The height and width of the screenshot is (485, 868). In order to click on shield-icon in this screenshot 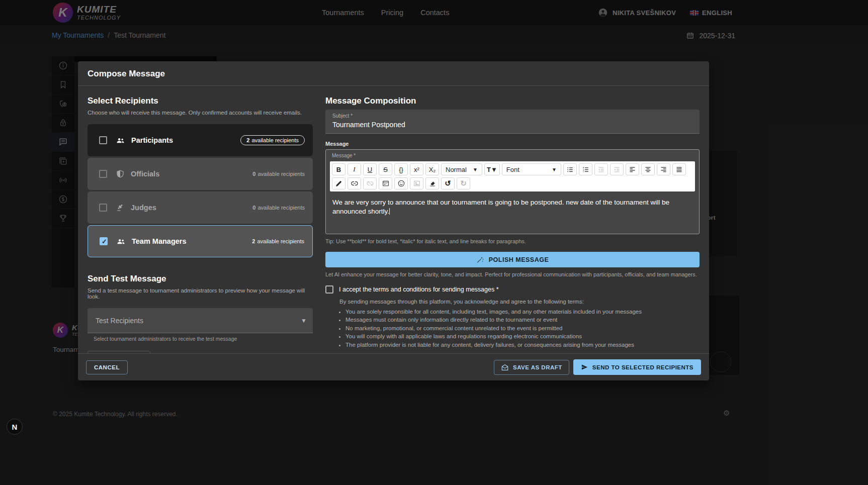, I will do `click(120, 174)`.